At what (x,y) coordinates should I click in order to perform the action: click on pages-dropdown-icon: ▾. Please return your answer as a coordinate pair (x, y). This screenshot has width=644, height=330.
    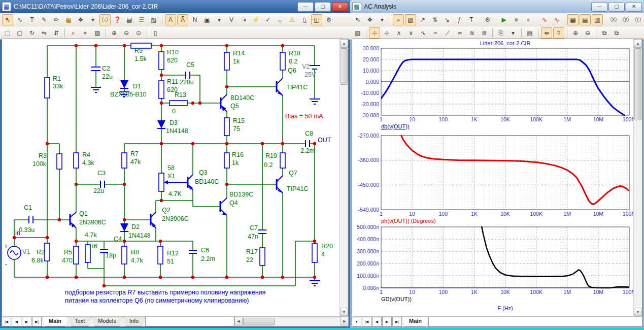
    Looking at the image, I should click on (356, 322).